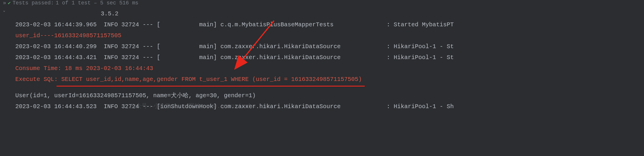 The height and width of the screenshot is (156, 644). I want to click on log-line: 2023-02-03 16:44:39.965 INFO 32724 --- […, so click(235, 25).